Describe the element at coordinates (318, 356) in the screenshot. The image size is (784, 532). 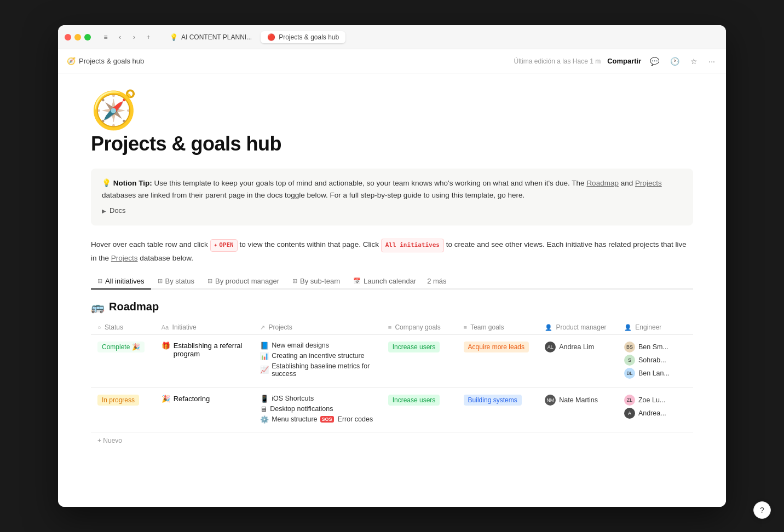
I see `project-name: Creating an incentive structure` at that location.